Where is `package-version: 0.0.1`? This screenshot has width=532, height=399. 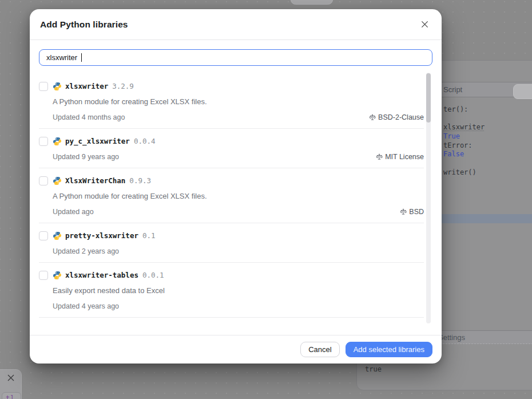 package-version: 0.0.1 is located at coordinates (153, 275).